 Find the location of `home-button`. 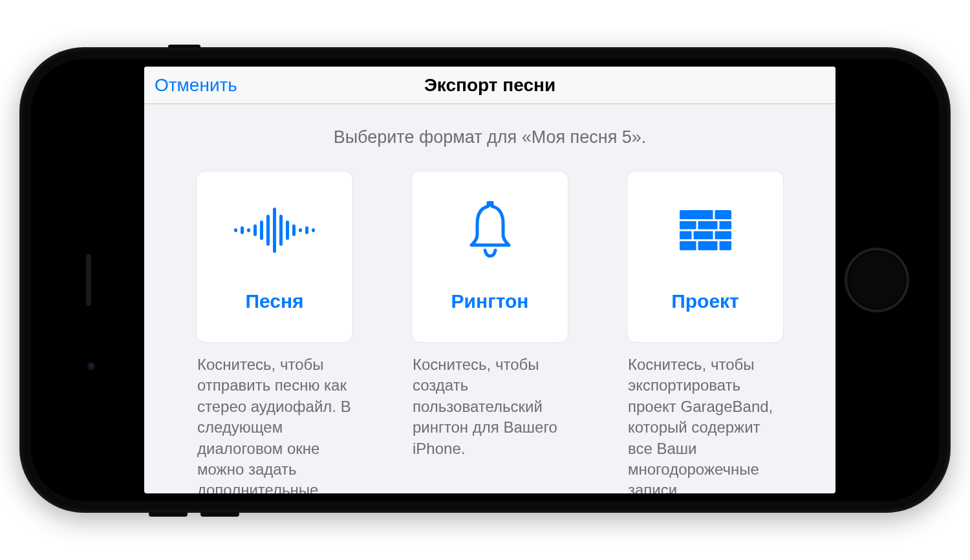

home-button is located at coordinates (877, 280).